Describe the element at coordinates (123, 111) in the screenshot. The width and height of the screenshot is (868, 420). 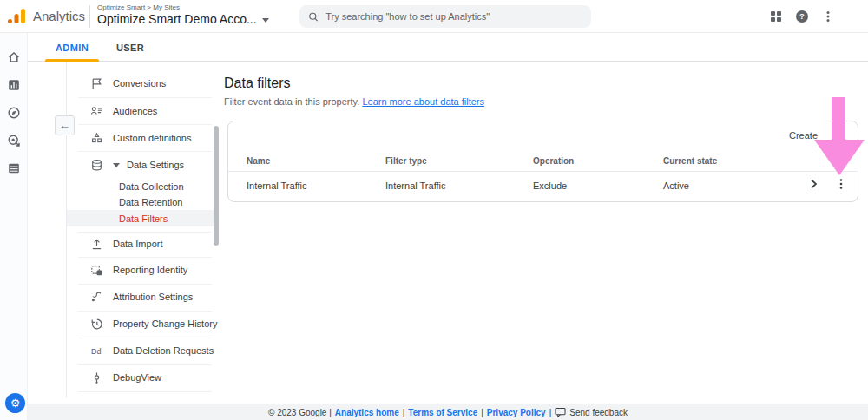
I see `sidebar-item-audiences: Audiences` at that location.